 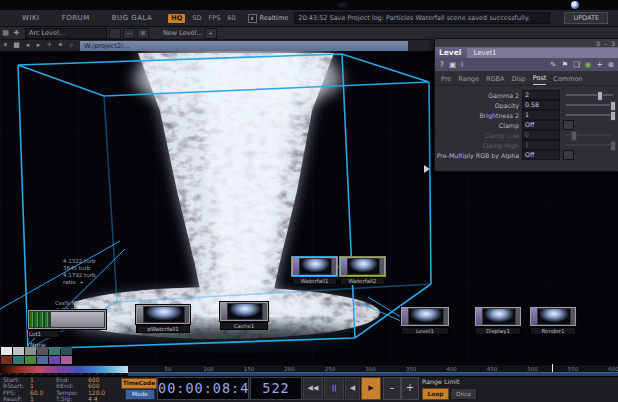 I want to click on node-tile: Waterfall1, so click(x=314, y=271).